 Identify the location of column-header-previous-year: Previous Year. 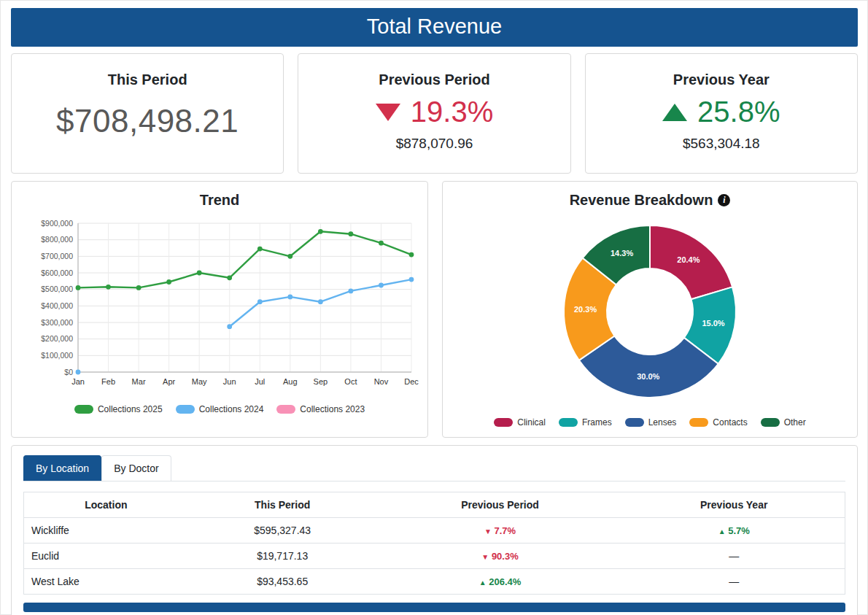
(734, 505).